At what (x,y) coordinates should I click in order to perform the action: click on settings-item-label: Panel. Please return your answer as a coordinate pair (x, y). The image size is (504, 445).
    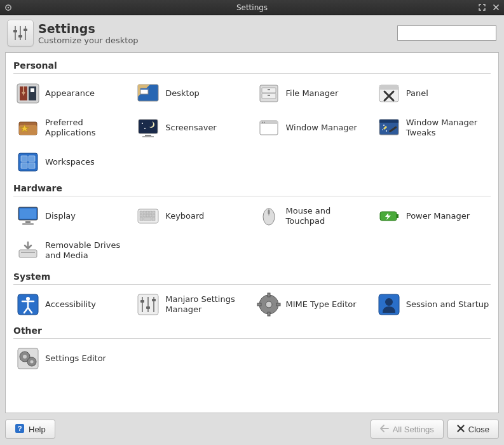
    Looking at the image, I should click on (417, 93).